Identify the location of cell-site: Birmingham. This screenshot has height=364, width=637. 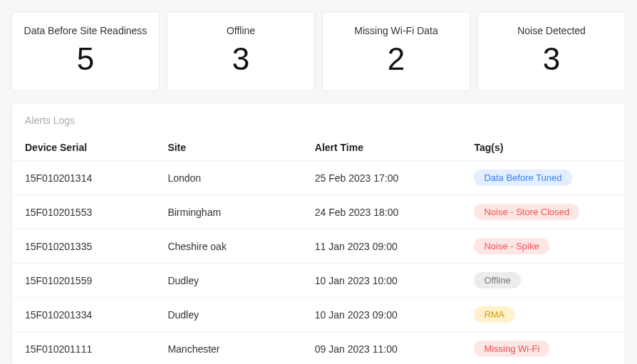
(232, 212).